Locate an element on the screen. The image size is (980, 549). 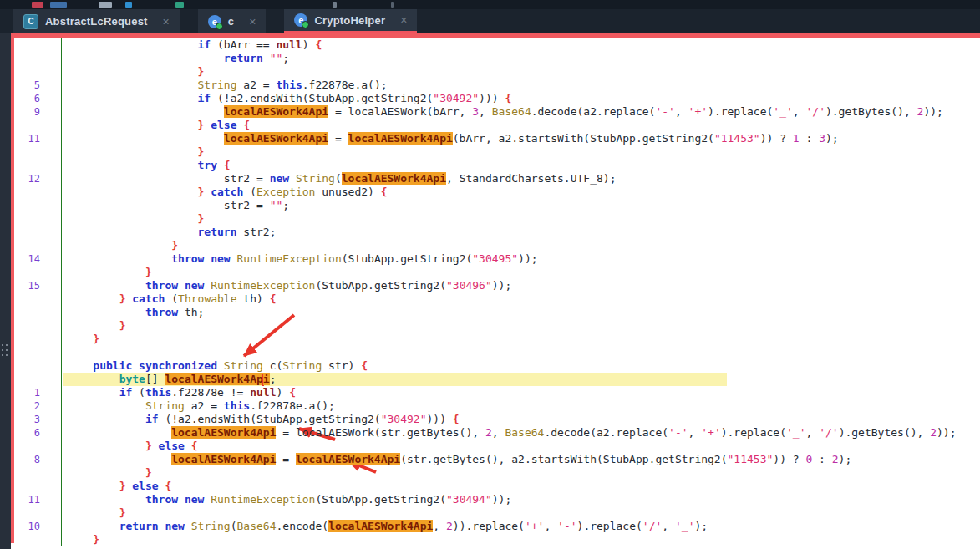
code-line: throw th; is located at coordinates (497, 313).